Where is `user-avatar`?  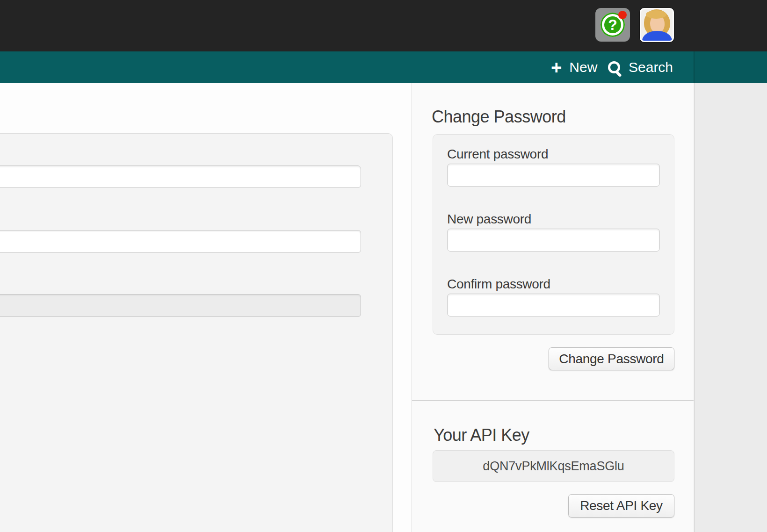 user-avatar is located at coordinates (657, 25).